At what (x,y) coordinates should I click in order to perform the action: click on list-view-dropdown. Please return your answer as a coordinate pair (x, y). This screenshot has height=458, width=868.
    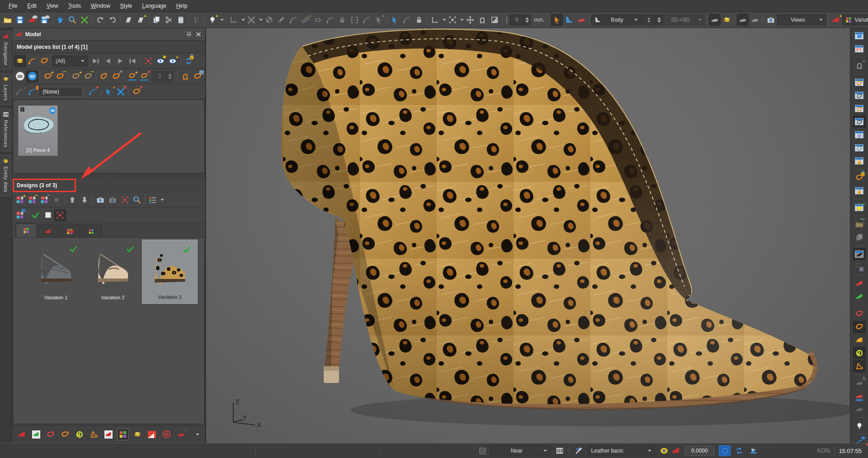
    Looking at the image, I should click on (162, 200).